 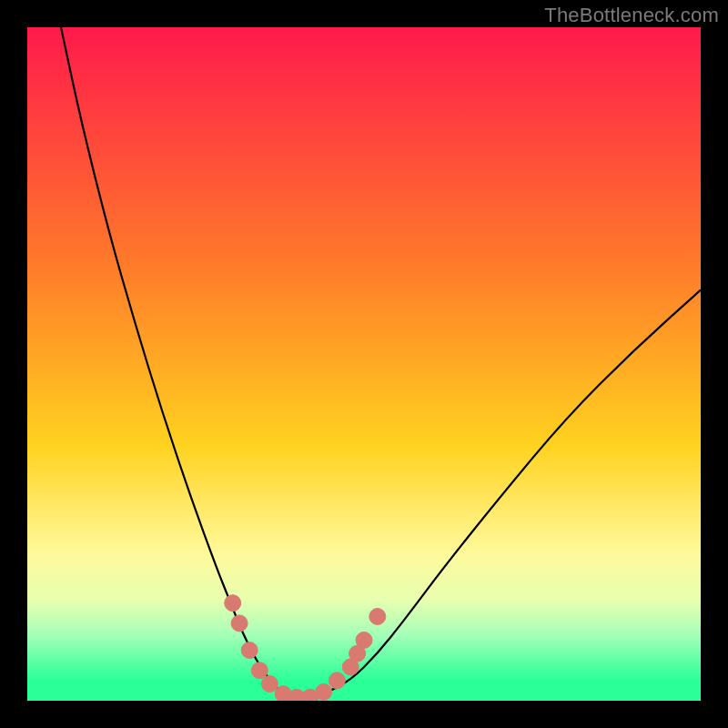 I want to click on watermark-text: TheBottleneck.com, so click(x=632, y=15).